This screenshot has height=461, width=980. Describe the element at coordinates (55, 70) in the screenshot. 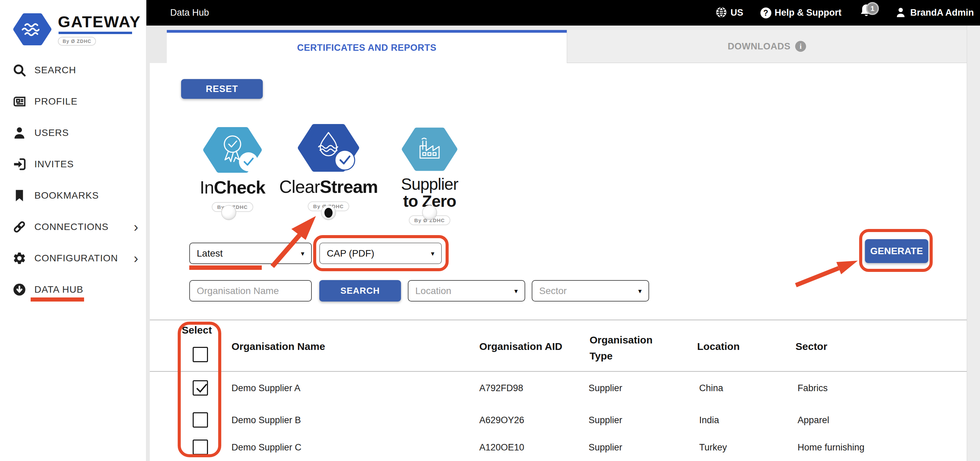

I see `sidebar-item-label: SEARCH` at that location.